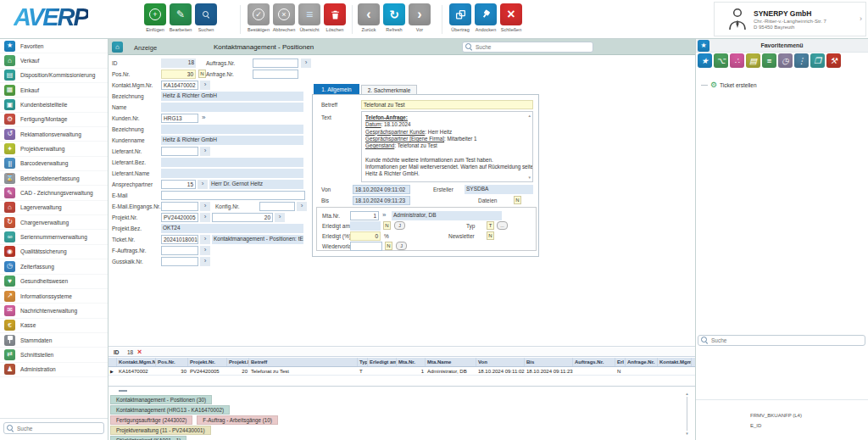 The width and height of the screenshot is (868, 440). I want to click on bottom-tab: Kontaktmanagement (HRG13 - KA16470002), so click(170, 410).